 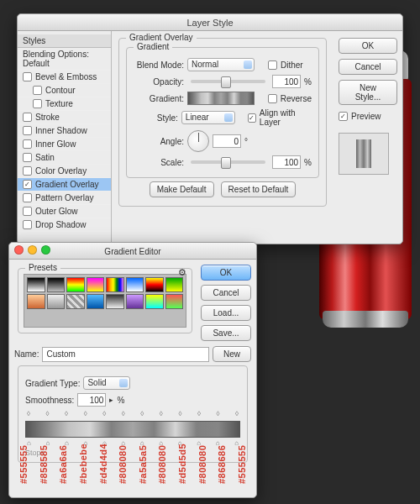 I want to click on reset-default-button: Reset to Default, so click(x=259, y=190).